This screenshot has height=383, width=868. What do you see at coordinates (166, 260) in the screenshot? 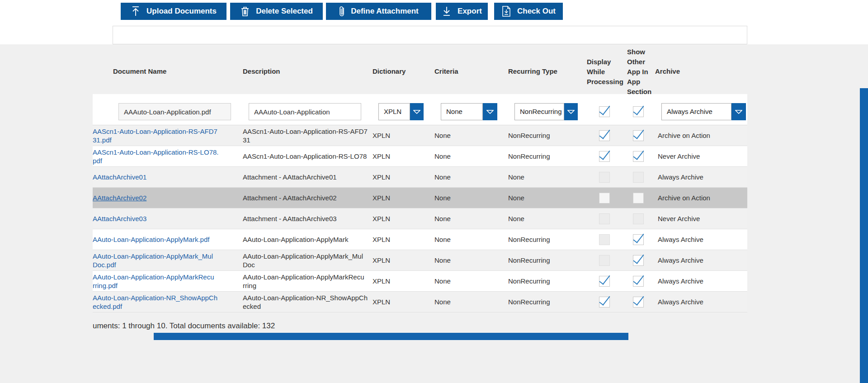
I see `document-link: AAuto-Loan-Application-ApplyMark_Mul Doc…` at bounding box center [166, 260].